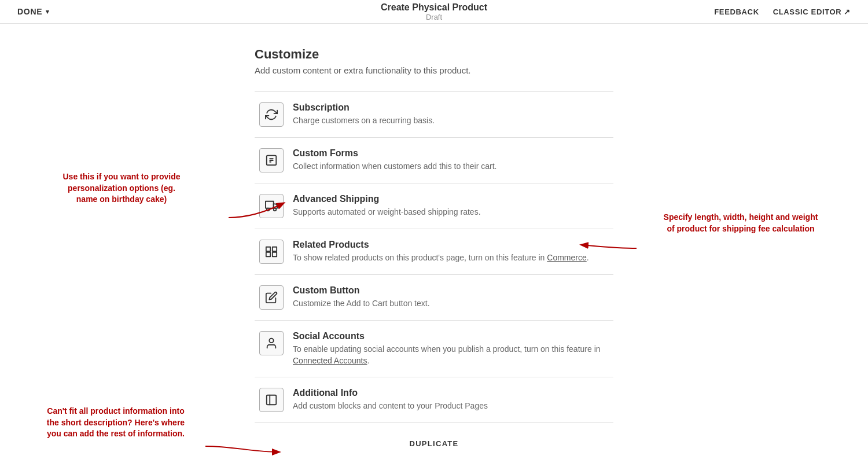  Describe the element at coordinates (812, 12) in the screenshot. I see `classic-editor-button: CLASSIC EDITOR ↗` at that location.